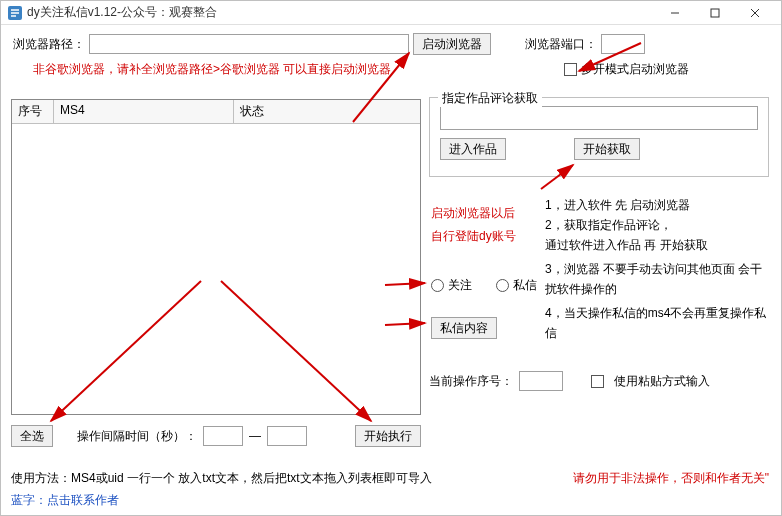  What do you see at coordinates (32, 436) in the screenshot?
I see `select-all-button: 全选` at bounding box center [32, 436].